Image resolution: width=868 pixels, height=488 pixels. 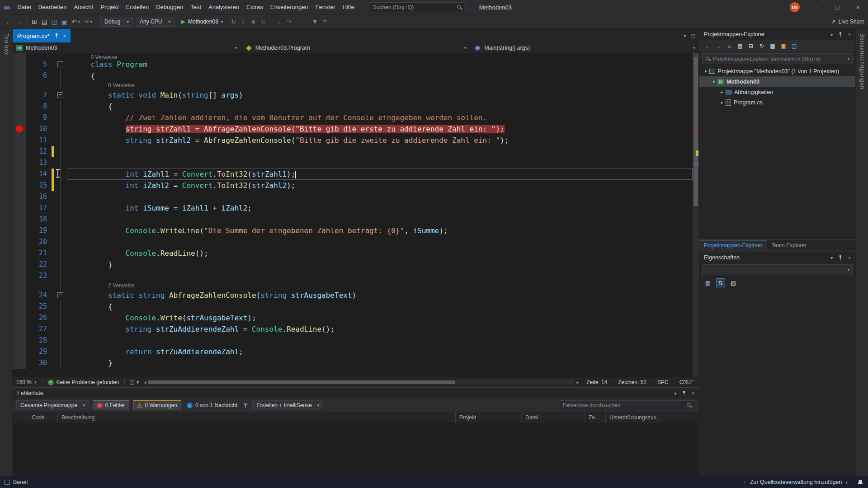 I want to click on hot-reload-icon: ↻, so click(x=233, y=22).